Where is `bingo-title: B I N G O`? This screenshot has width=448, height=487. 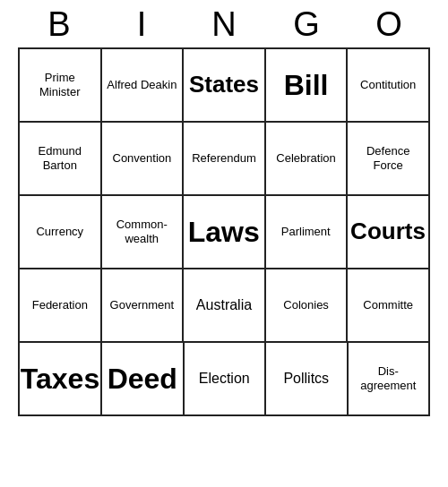
bingo-title: B I N G O is located at coordinates (224, 23).